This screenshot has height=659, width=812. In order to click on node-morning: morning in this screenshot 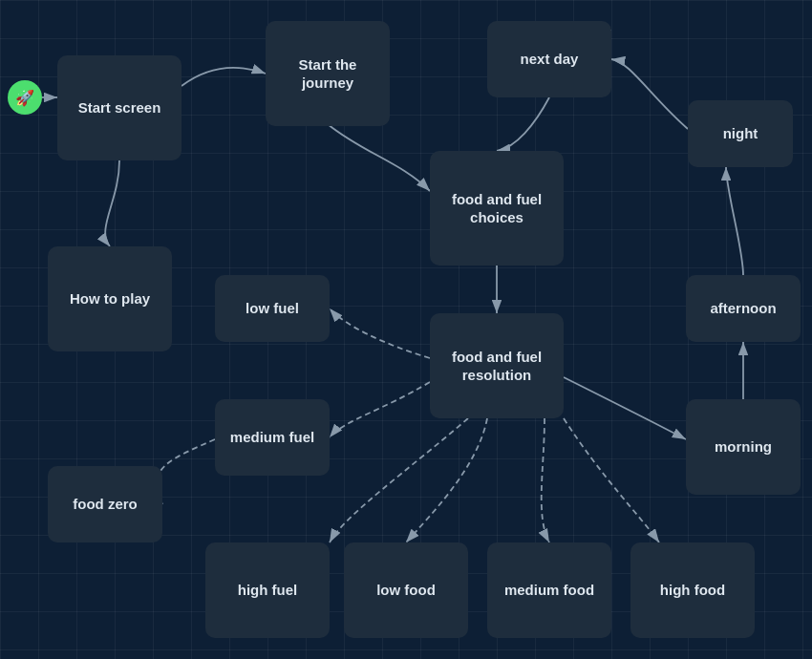, I will do `click(743, 447)`.